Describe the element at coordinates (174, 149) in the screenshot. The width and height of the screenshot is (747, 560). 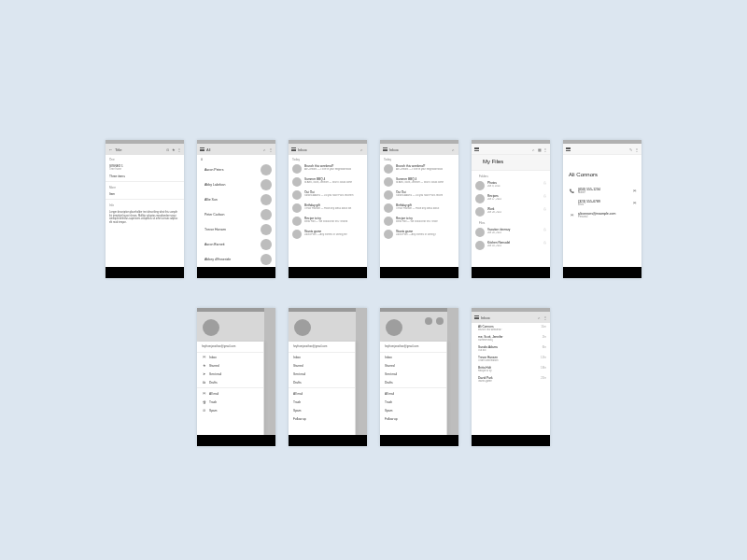
I see `star-icon: ★` at that location.